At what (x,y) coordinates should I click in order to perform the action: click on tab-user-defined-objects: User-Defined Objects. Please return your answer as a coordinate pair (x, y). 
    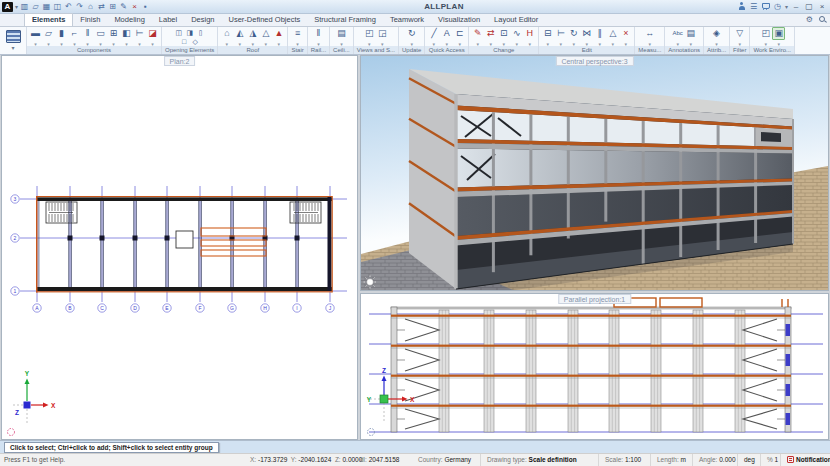
    Looking at the image, I should click on (265, 20).